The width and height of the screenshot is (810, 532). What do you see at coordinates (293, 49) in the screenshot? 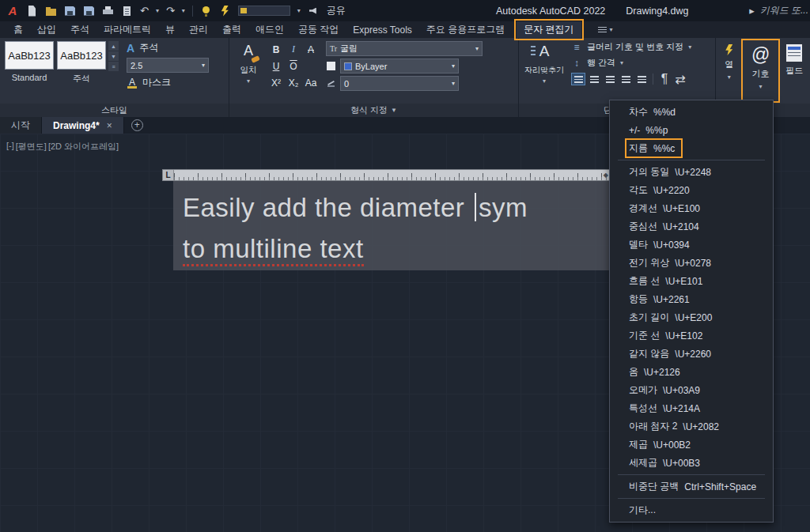
I see `italic-button: I` at bounding box center [293, 49].